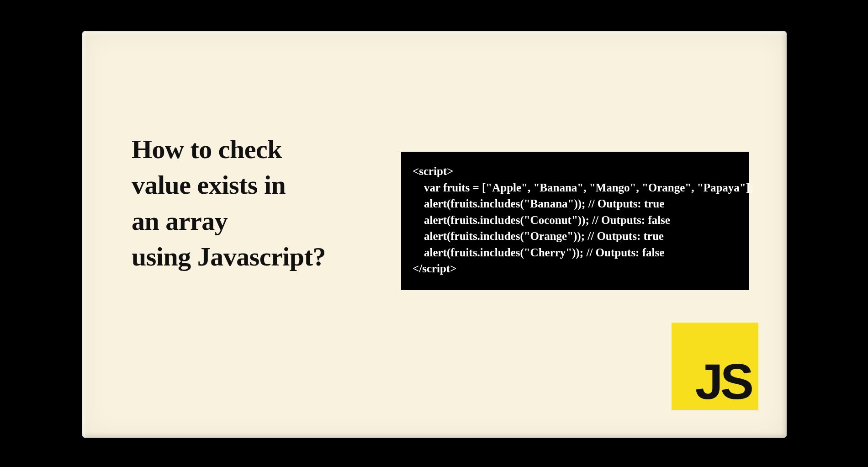 The width and height of the screenshot is (868, 467). Describe the element at coordinates (575, 221) in the screenshot. I see `code-block-frame: <script> var fruits = ["Apple", "Banana"…` at that location.